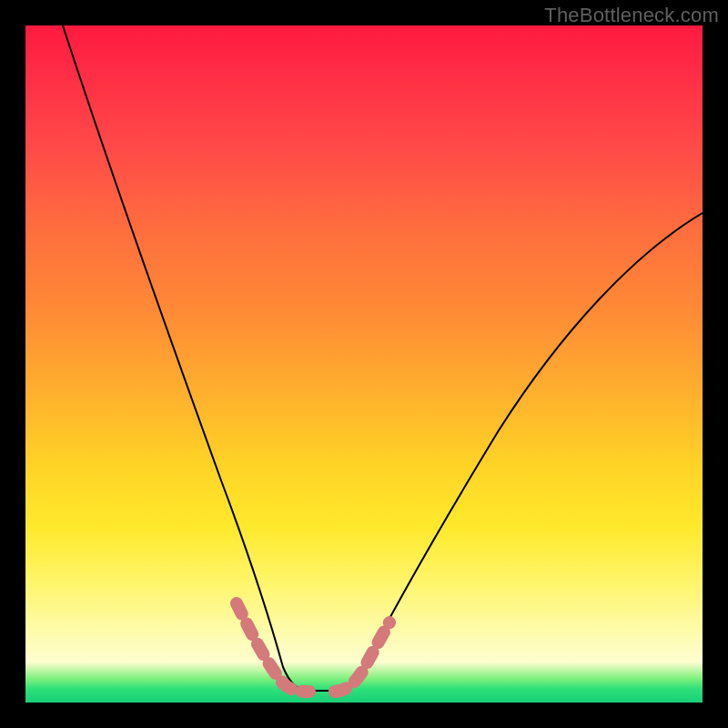  I want to click on marker-left, so click(273, 648).